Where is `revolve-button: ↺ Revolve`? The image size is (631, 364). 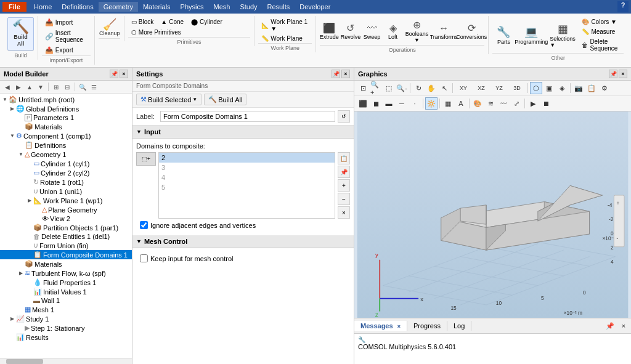 revolve-button: ↺ Revolve is located at coordinates (350, 31).